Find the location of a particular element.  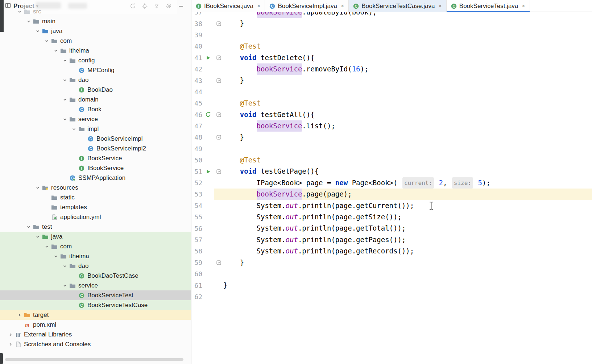

code-text: bookService.page(page); is located at coordinates (407, 194).